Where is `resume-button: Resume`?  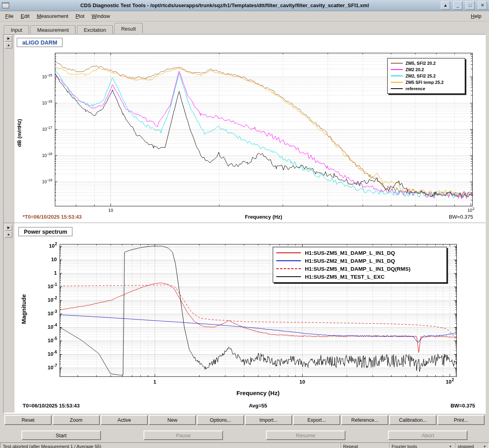
resume-button: Resume is located at coordinates (306, 435).